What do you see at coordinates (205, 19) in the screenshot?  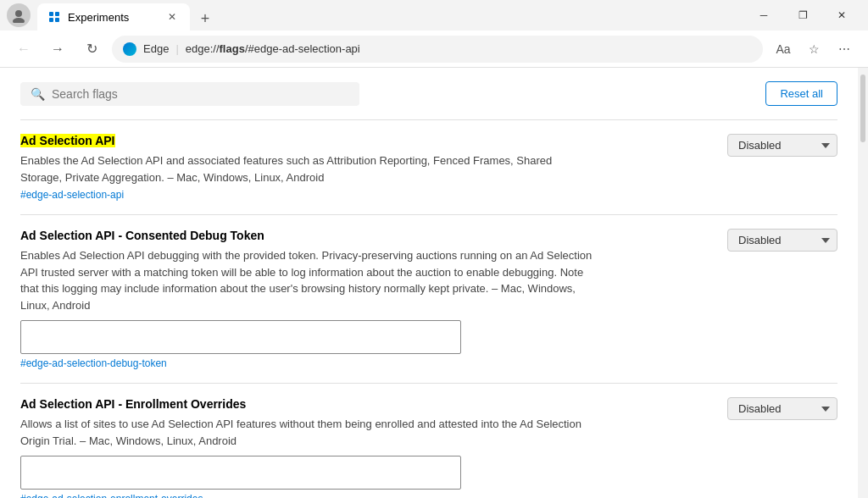 I see `new-tab-button: +` at bounding box center [205, 19].